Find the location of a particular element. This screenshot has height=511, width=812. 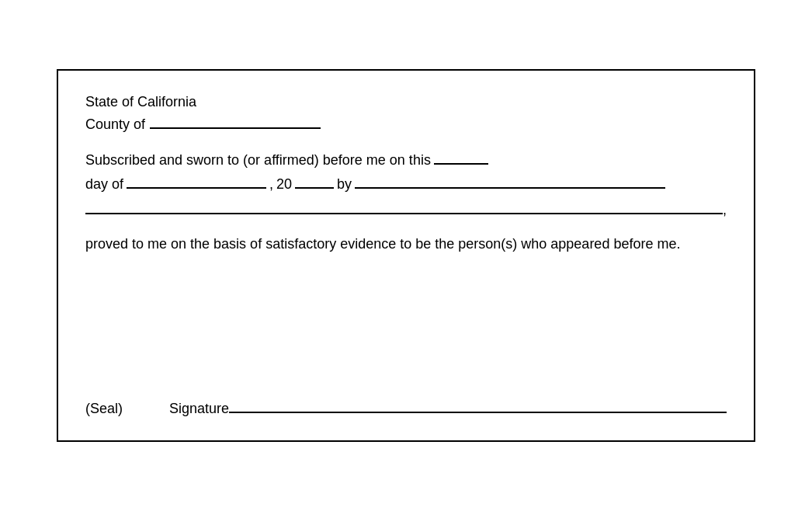

subscribed-line2: day of , 20 by is located at coordinates (406, 185).